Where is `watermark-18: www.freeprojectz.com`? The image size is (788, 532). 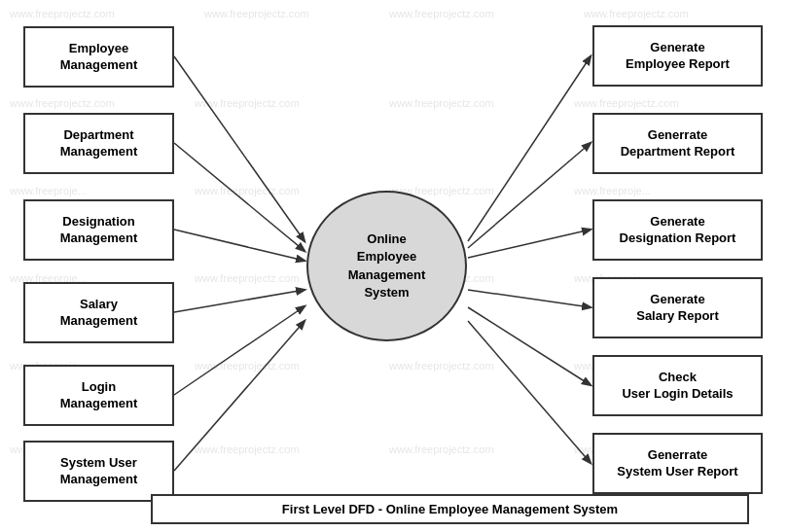
watermark-18: www.freeprojectz.com is located at coordinates (247, 366).